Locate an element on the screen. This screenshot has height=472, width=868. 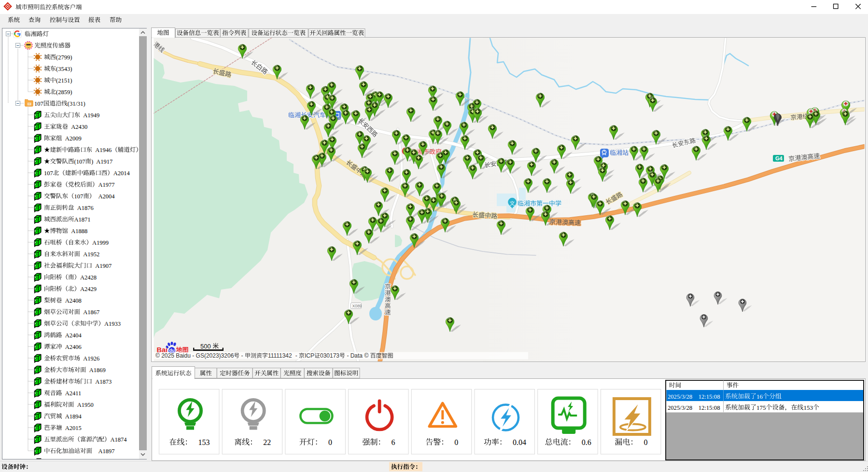
svg-text: A1933 is located at coordinates (112, 324).